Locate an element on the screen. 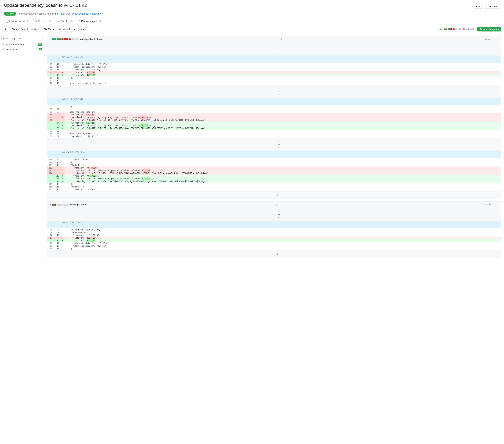  line-code: "lodash": "4.17.21", is located at coordinates (283, 240).